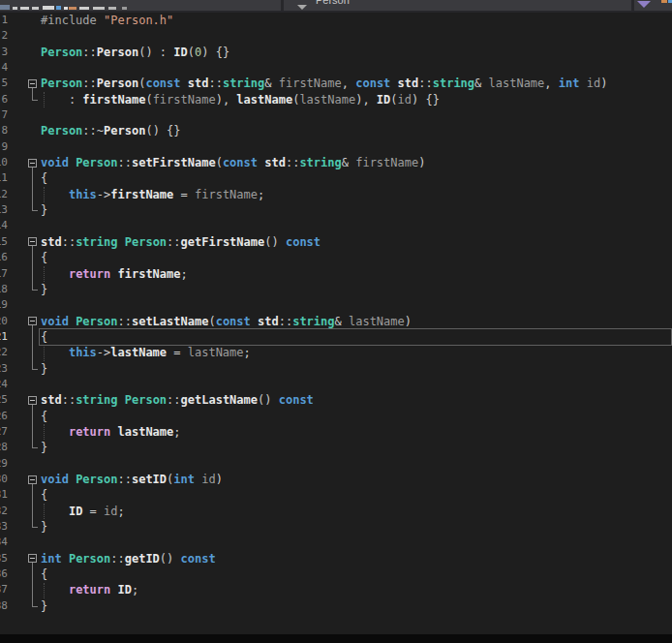  What do you see at coordinates (336, 322) in the screenshot?
I see `code-line: 20void Person::setLastName(const std::st…` at bounding box center [336, 322].